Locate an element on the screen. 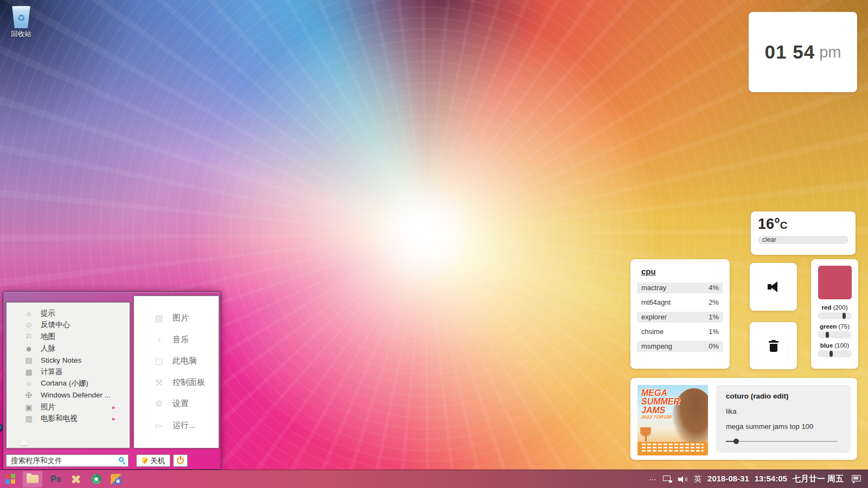 This screenshot has height=488, width=868. clock-period: pm is located at coordinates (830, 52).